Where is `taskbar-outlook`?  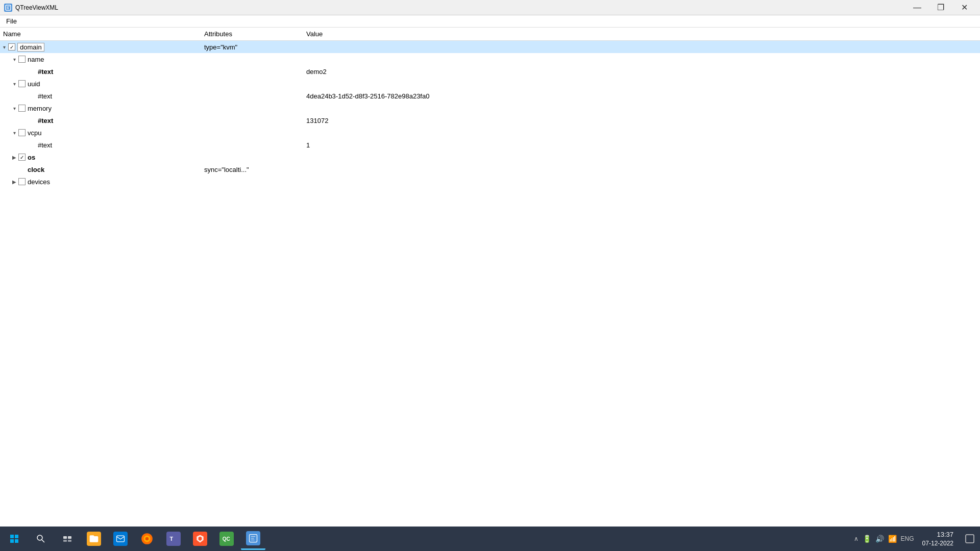 taskbar-outlook is located at coordinates (120, 539).